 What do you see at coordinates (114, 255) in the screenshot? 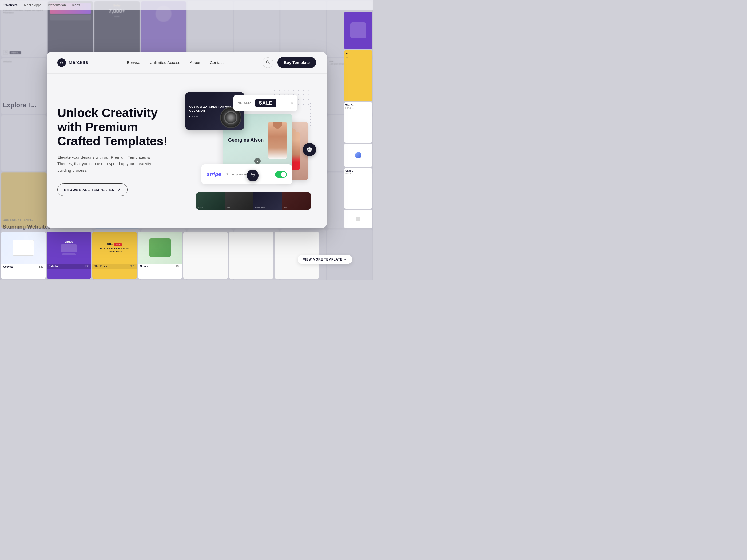
I see `bottom-card-posts: 80+ POSTS BLOG CAROUSELS POST TEMPLATES …` at bounding box center [114, 255].